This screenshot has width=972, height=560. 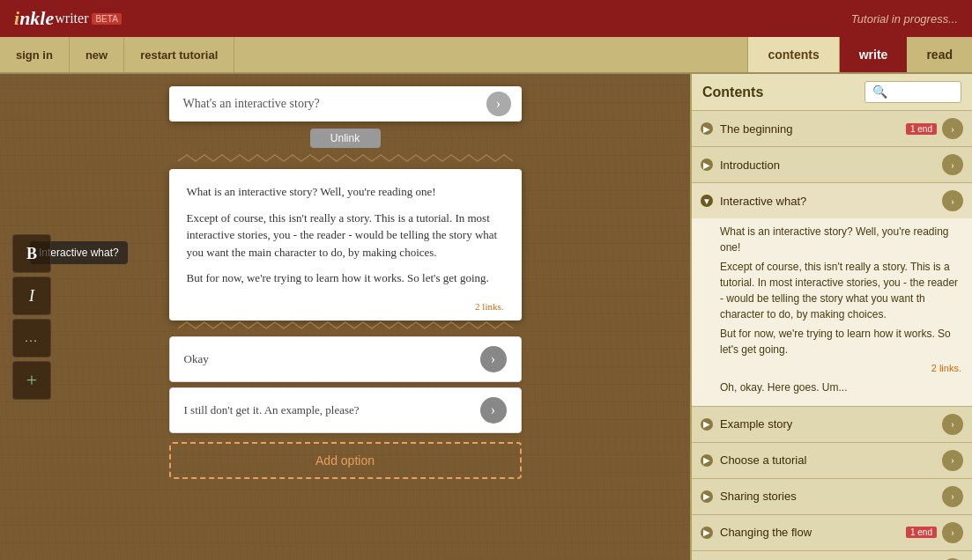 What do you see at coordinates (71, 18) in the screenshot?
I see `logo-writer-text: writer` at bounding box center [71, 18].